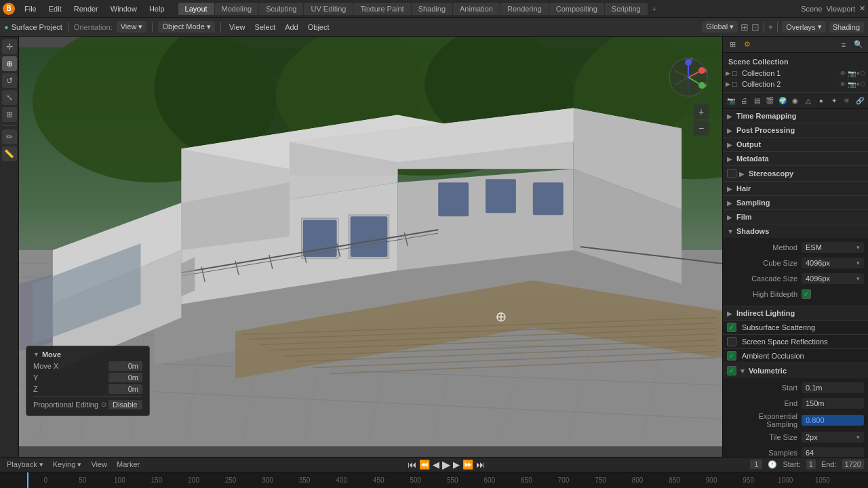  Describe the element at coordinates (795, 231) in the screenshot. I see `shadows-header: ▼ Shadows` at that location.